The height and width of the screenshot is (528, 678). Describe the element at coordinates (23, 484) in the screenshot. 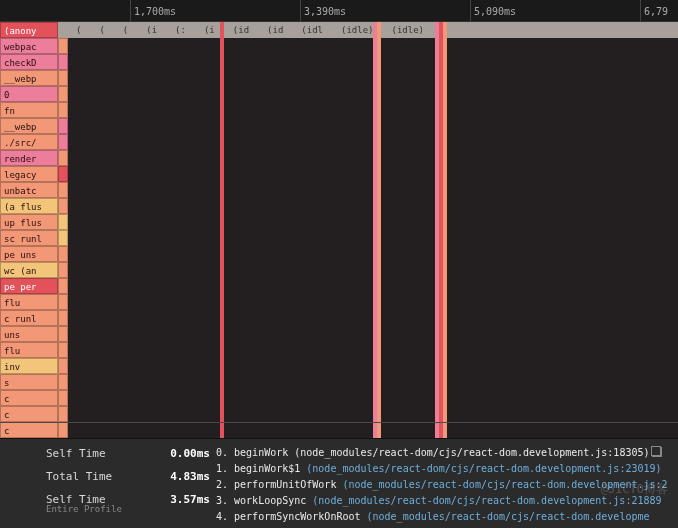

I see `details-gutter` at that location.